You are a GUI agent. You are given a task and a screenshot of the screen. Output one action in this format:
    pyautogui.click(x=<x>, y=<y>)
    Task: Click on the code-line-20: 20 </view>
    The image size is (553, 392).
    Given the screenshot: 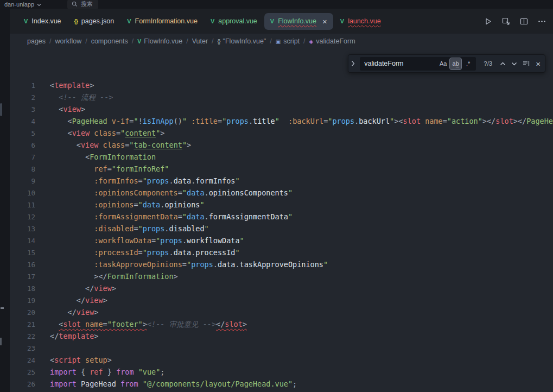 What is the action you would take?
    pyautogui.click(x=281, y=312)
    